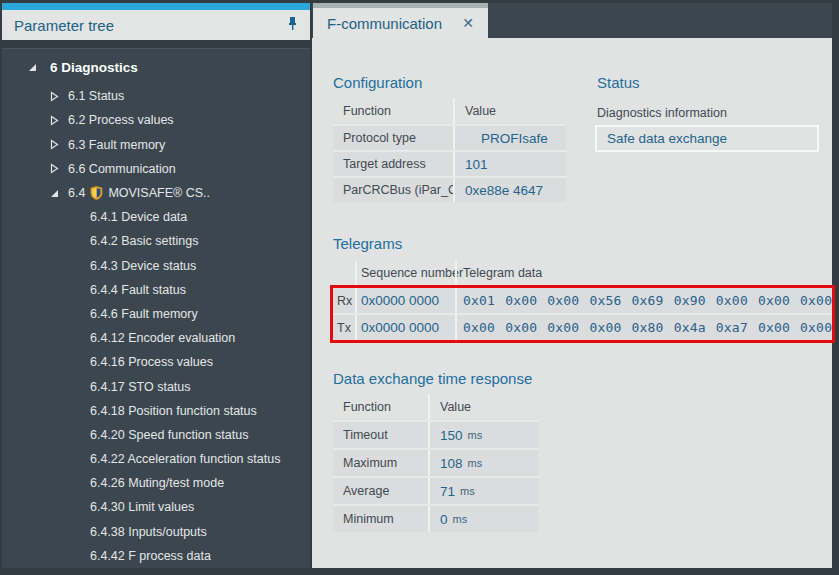  What do you see at coordinates (380, 463) in the screenshot?
I see `time-function: Maximum` at bounding box center [380, 463].